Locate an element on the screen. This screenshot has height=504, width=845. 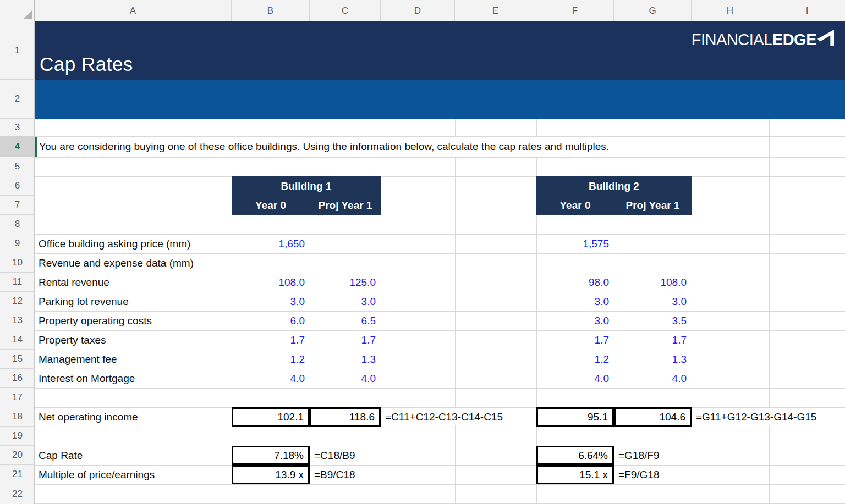
row-header-22: 22 is located at coordinates (18, 494).